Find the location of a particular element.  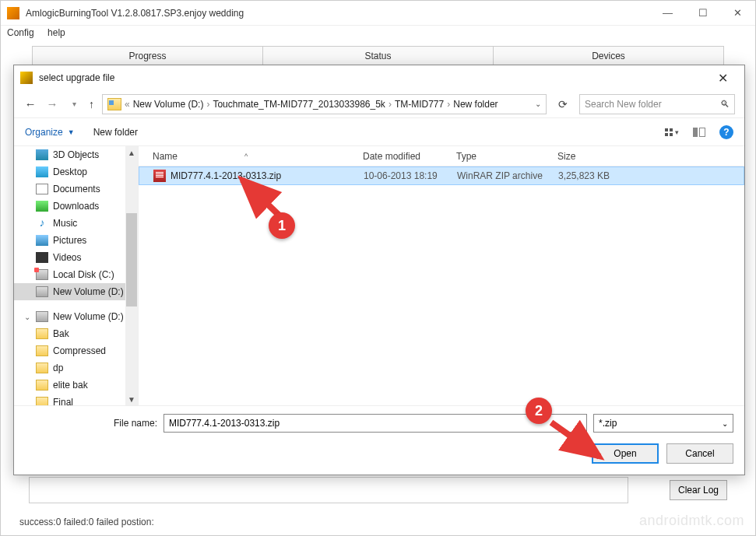

search-placeholder: Search New folder is located at coordinates (623, 104).